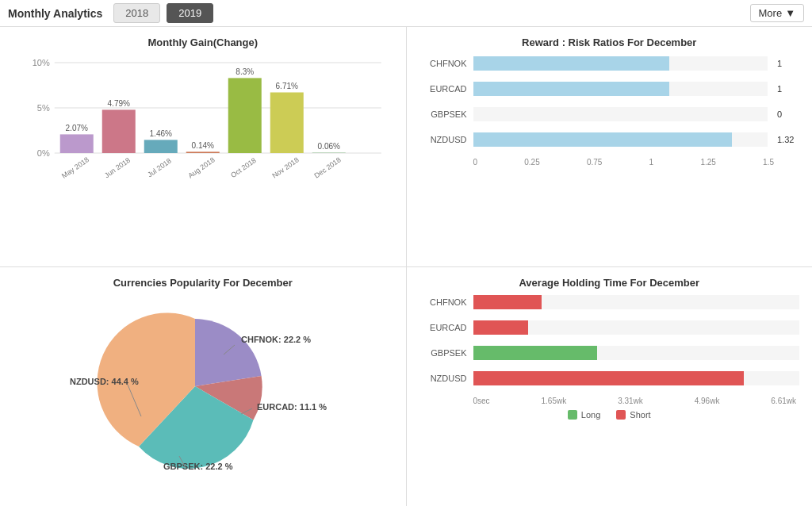  What do you see at coordinates (591, 415) in the screenshot?
I see `legend-long-label: Long` at bounding box center [591, 415].